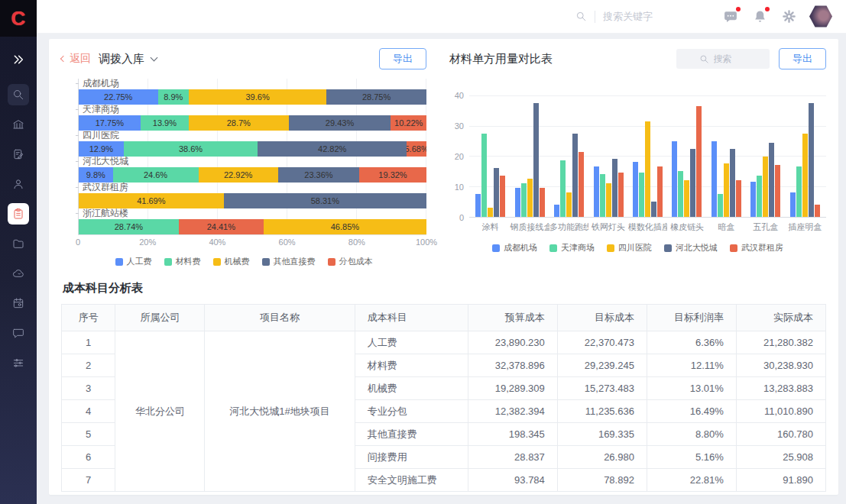 The image size is (846, 504). Describe the element at coordinates (602, 480) in the screenshot. I see `cell-target-cost: 78.892` at that location.